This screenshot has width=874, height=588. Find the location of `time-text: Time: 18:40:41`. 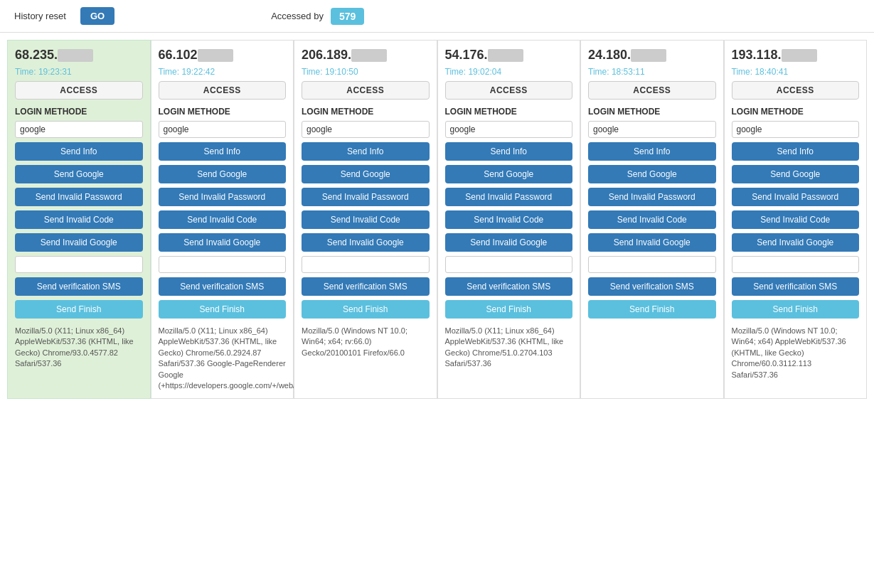

time-text: Time: 18:40:41 is located at coordinates (796, 72).